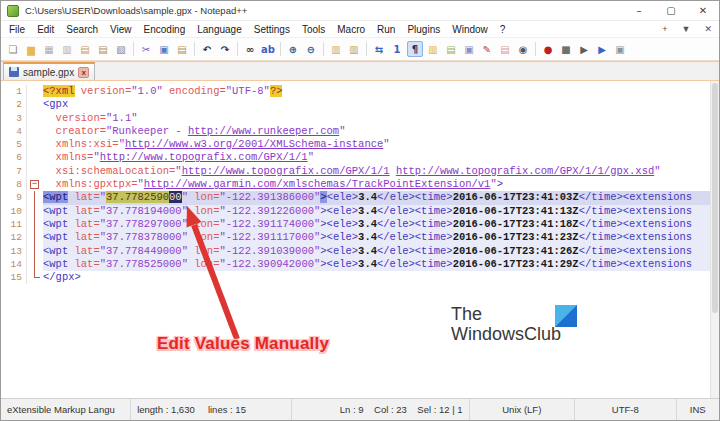  What do you see at coordinates (13, 49) in the screenshot?
I see `new-file-icon: ❏` at bounding box center [13, 49].